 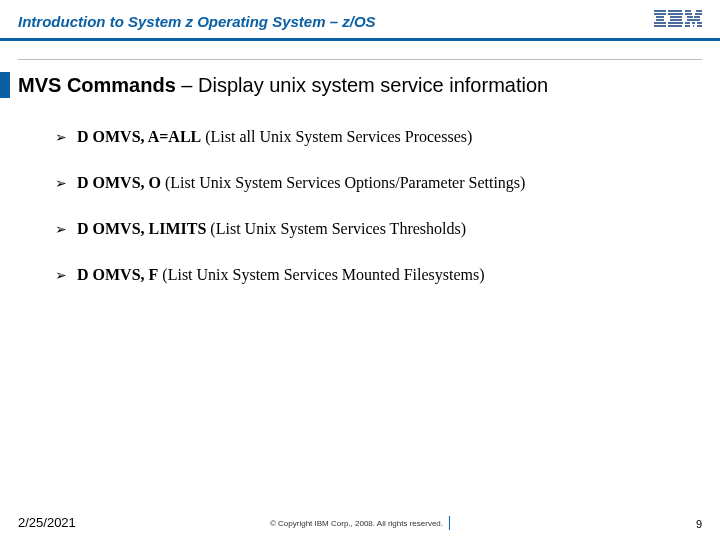 I want to click on title-bold: MVS Commands, so click(x=97, y=85).